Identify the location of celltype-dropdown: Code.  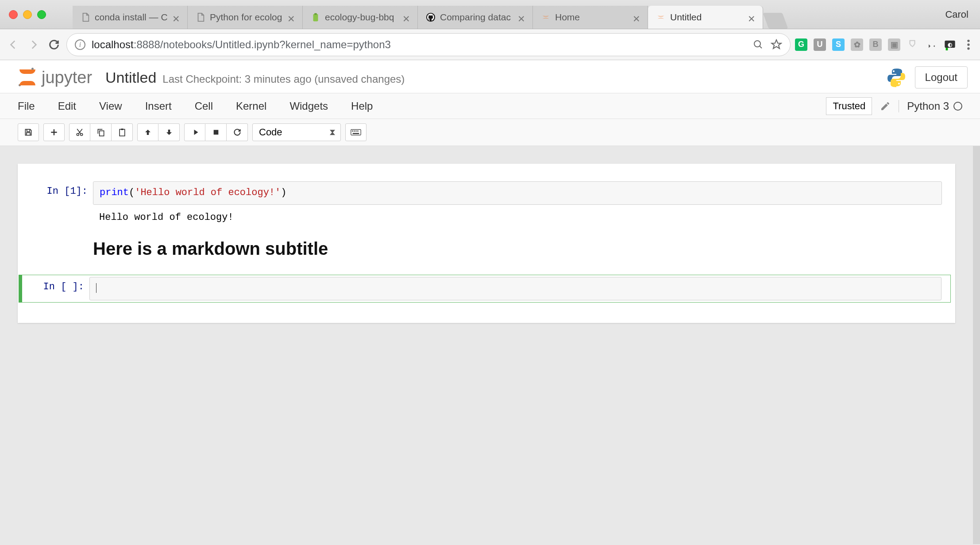
(297, 132).